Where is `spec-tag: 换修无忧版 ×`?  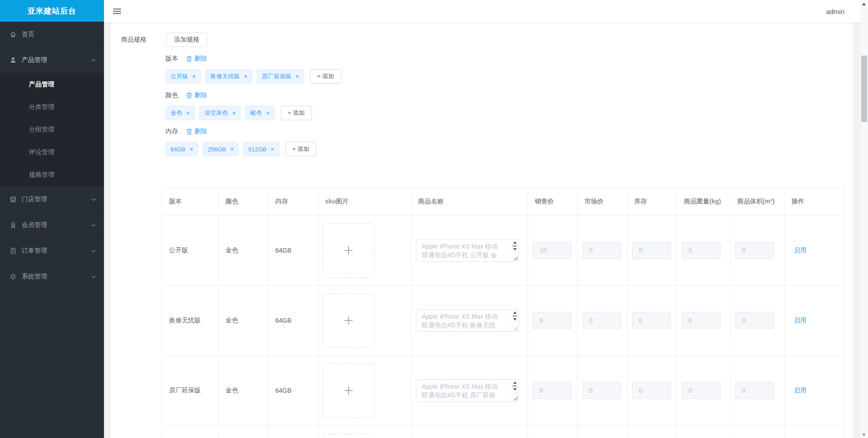 spec-tag: 换修无忧版 × is located at coordinates (229, 76).